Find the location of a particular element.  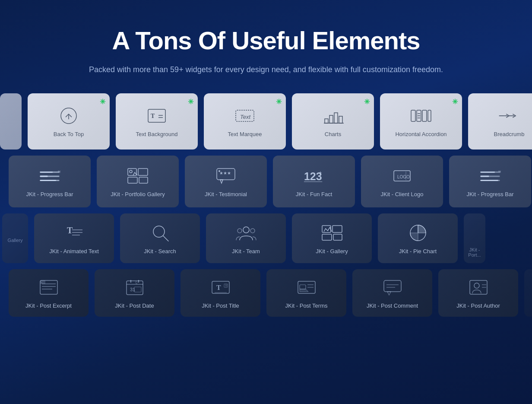

jkit-animated-text-card: T JKit - Animated Text is located at coordinates (74, 239).